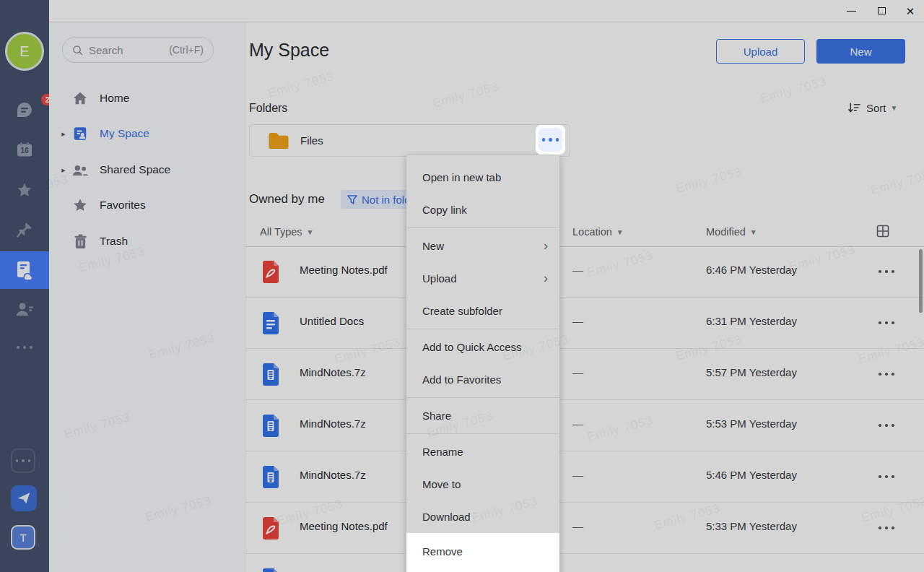 Image resolution: width=924 pixels, height=572 pixels. What do you see at coordinates (147, 170) in the screenshot?
I see `sidebar-item-shared-space: ▸Shared Space` at bounding box center [147, 170].